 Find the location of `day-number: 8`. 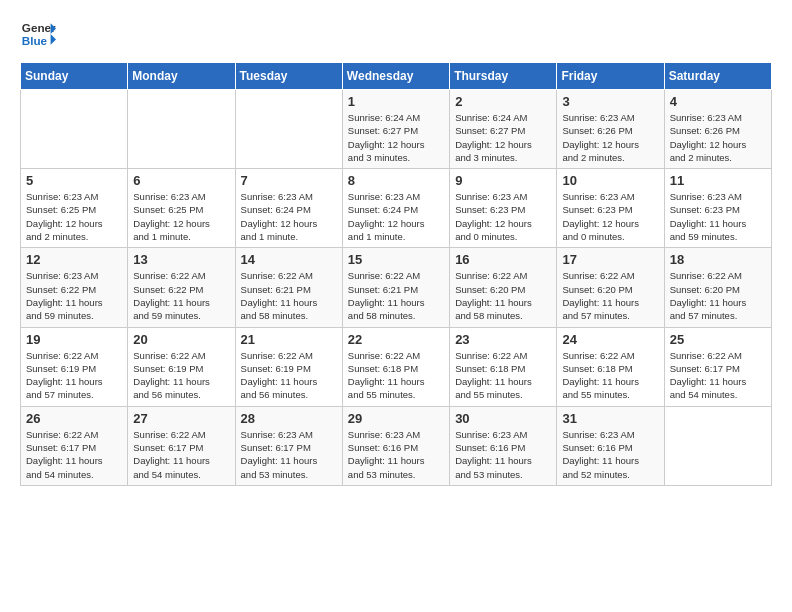

day-number: 8 is located at coordinates (396, 180).